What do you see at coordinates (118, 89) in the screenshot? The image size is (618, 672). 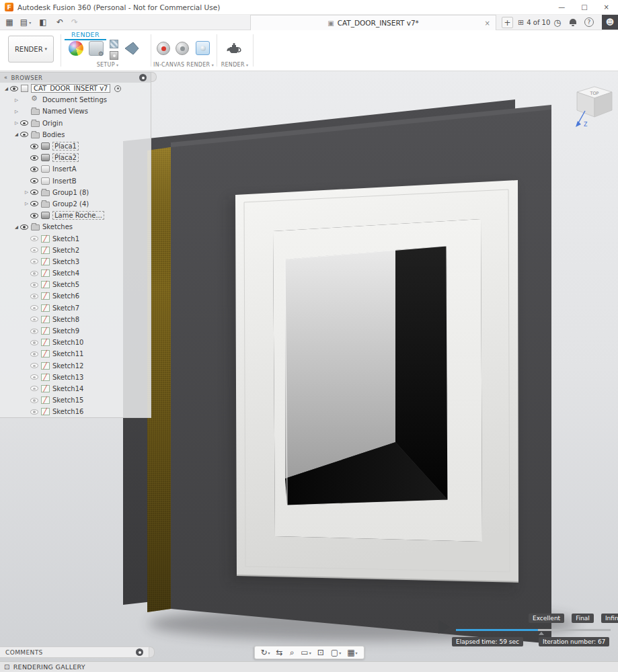 I see `activate-radio-icon` at bounding box center [118, 89].